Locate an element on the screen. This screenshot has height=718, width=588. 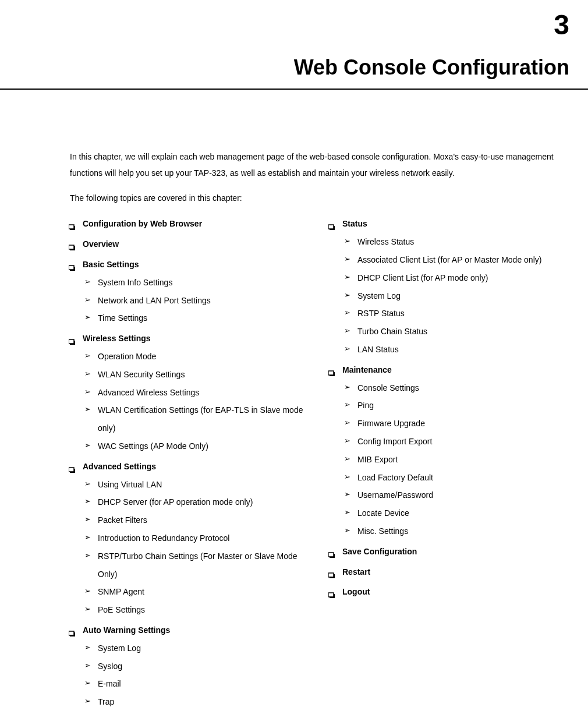
toc-sub-item: Advanced Wireless Settings is located at coordinates (191, 392).